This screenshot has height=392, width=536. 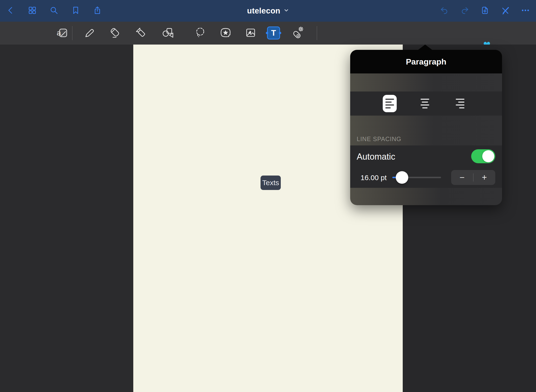 I want to click on eraser-icon, so click(x=115, y=33).